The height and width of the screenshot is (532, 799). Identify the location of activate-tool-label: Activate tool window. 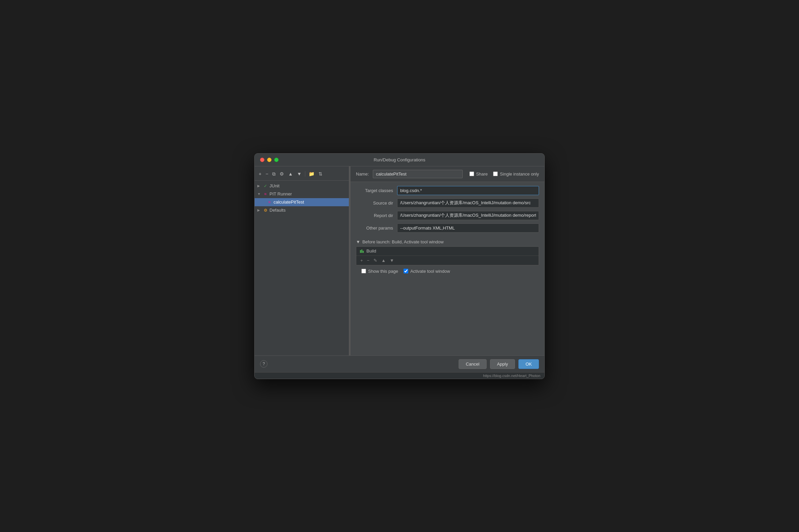
(427, 271).